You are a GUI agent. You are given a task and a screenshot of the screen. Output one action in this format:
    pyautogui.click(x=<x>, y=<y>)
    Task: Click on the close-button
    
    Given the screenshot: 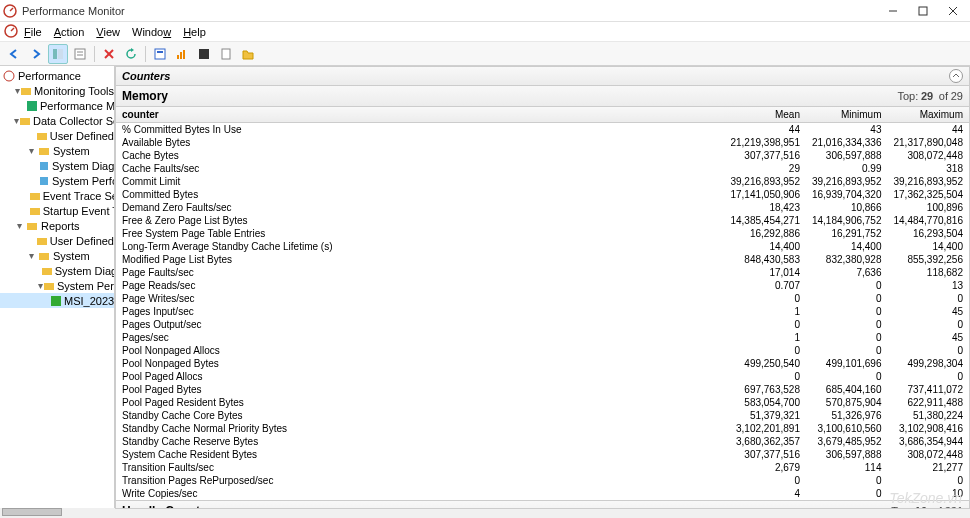 What is the action you would take?
    pyautogui.click(x=953, y=11)
    